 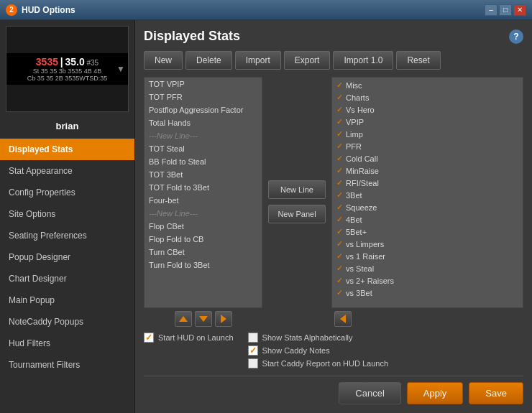 I want to click on list-item: ✓vs 2+ Raisers, so click(x=427, y=280).